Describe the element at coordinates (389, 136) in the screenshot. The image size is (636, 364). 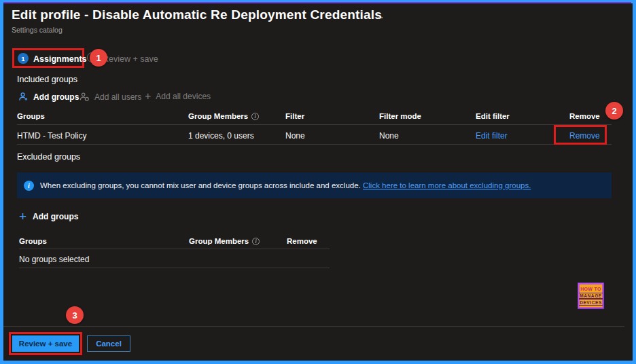
I see `cell-filter-mode: None` at that location.